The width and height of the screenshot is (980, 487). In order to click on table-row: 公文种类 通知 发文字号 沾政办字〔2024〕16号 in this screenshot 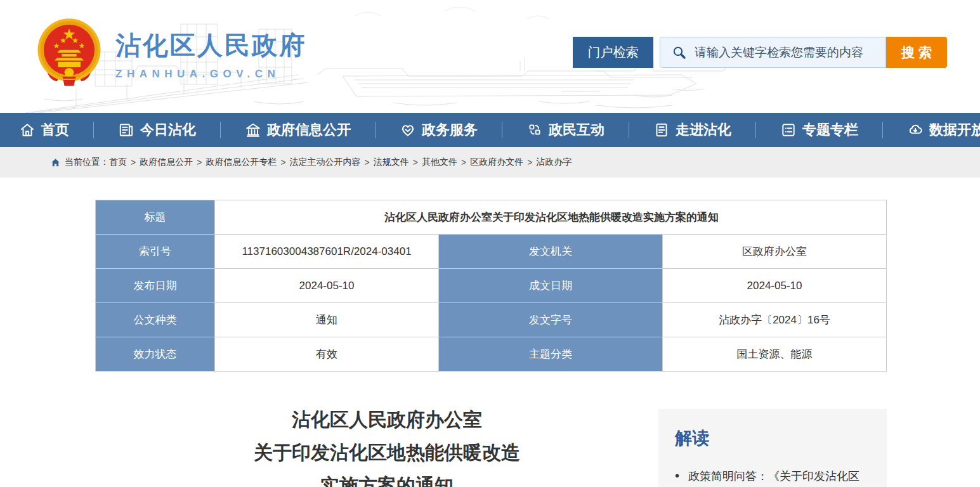, I will do `click(491, 320)`.